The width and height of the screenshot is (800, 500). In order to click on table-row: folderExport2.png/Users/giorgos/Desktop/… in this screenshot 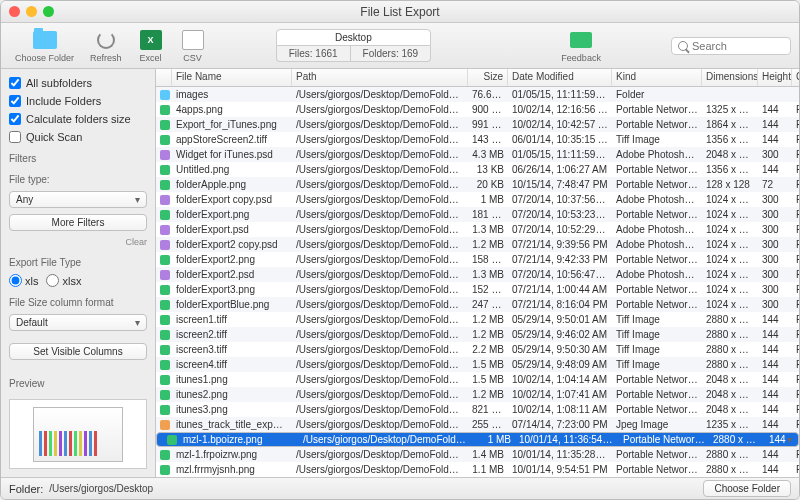, I will do `click(478, 260)`.